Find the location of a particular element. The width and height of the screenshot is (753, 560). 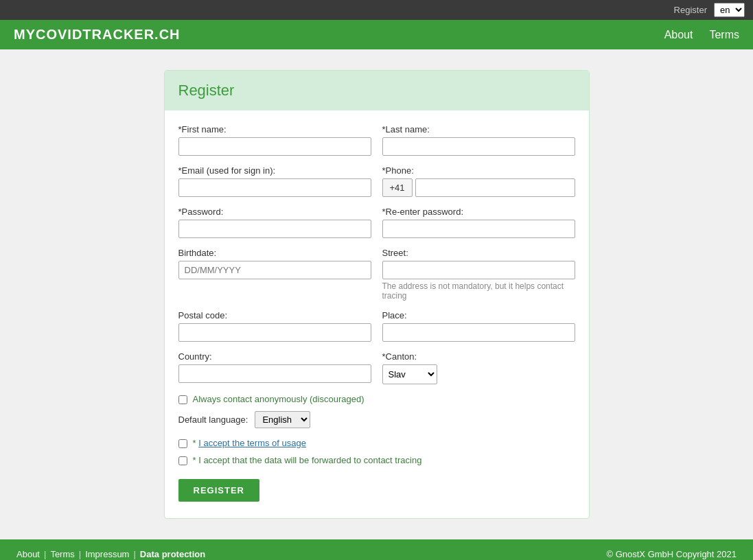

country-input is located at coordinates (275, 373).